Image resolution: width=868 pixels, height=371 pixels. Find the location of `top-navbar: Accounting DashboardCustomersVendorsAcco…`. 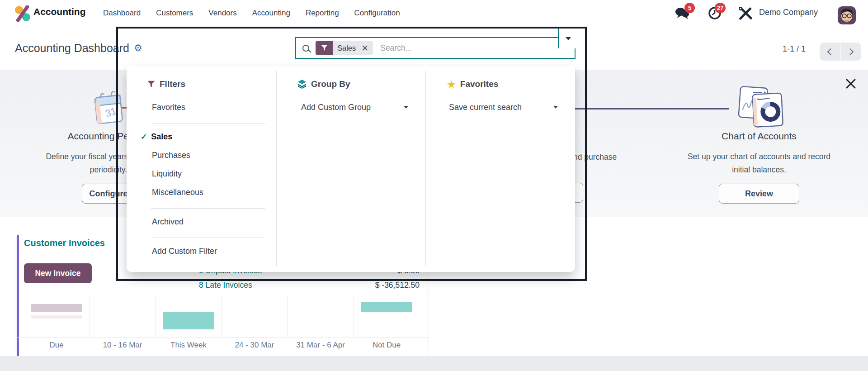

top-navbar: Accounting DashboardCustomersVendorsAcco… is located at coordinates (434, 13).